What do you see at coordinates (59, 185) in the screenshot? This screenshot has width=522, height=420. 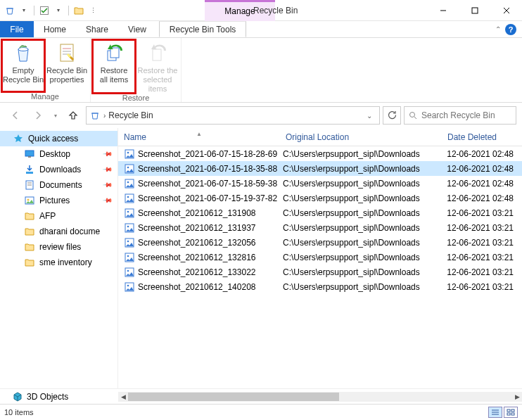 I see `sidebar-item: Documents📌` at bounding box center [59, 185].